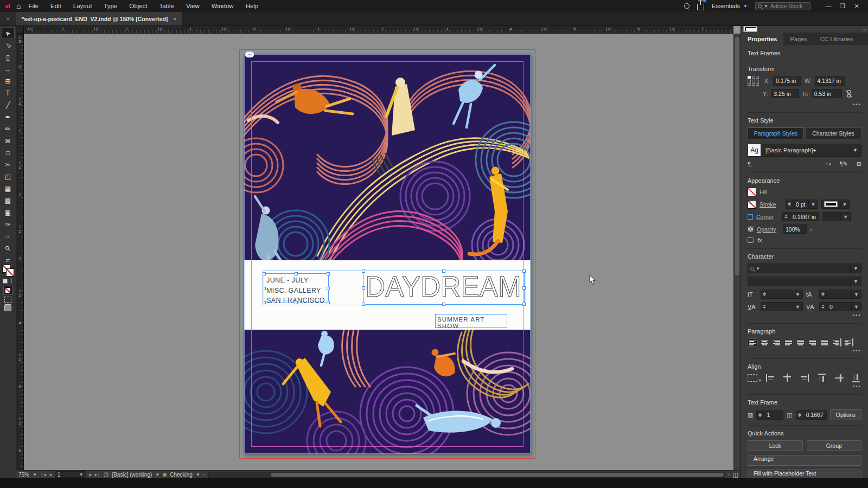 The width and height of the screenshot is (868, 488). What do you see at coordinates (856, 378) in the screenshot?
I see `align-bottom-edges-button` at bounding box center [856, 378].